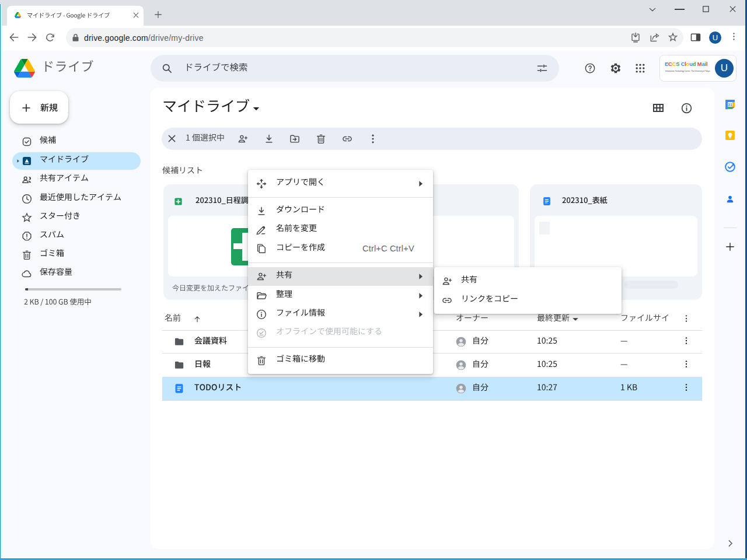  I want to click on svg-text: 31, so click(730, 105).